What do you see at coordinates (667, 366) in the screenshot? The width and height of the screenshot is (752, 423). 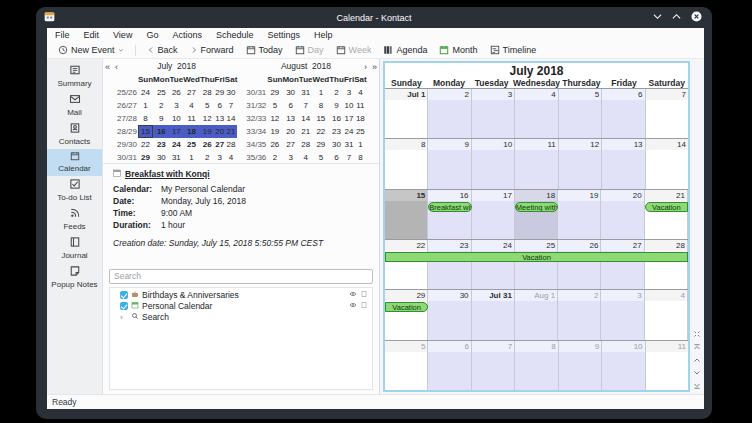 I see `month-day-cell: 11` at bounding box center [667, 366].